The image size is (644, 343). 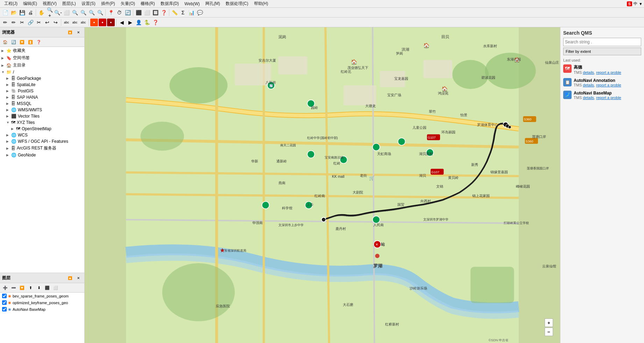 What do you see at coordinates (602, 51) in the screenshot?
I see `qms-filter-button: Filter by extent` at bounding box center [602, 51].